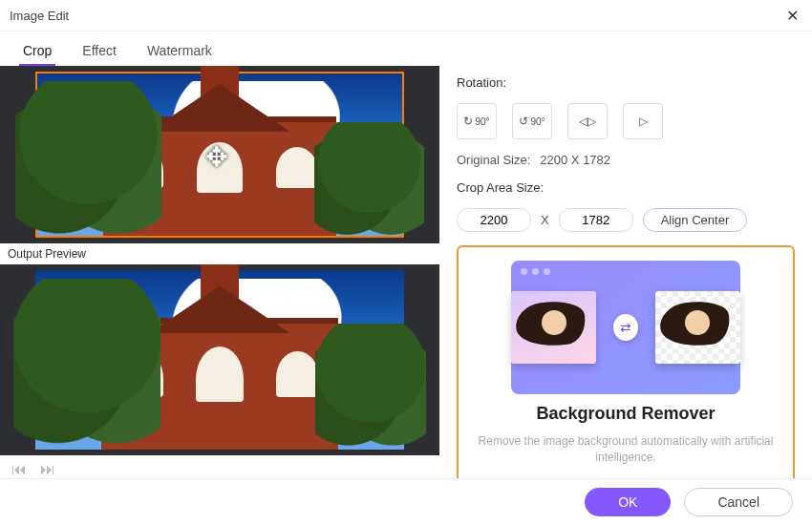  What do you see at coordinates (406, 502) in the screenshot?
I see `footer: OK Cancel` at bounding box center [406, 502].